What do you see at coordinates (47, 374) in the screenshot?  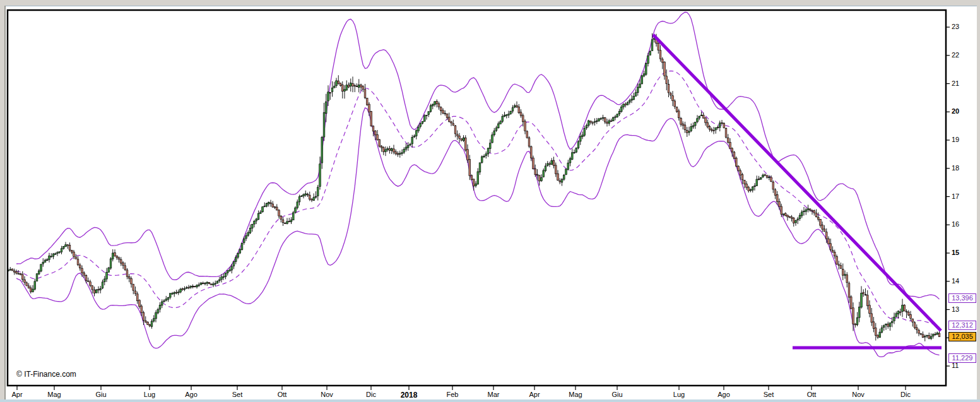 I see `copyright-label: © IT-Finance.com` at bounding box center [47, 374].